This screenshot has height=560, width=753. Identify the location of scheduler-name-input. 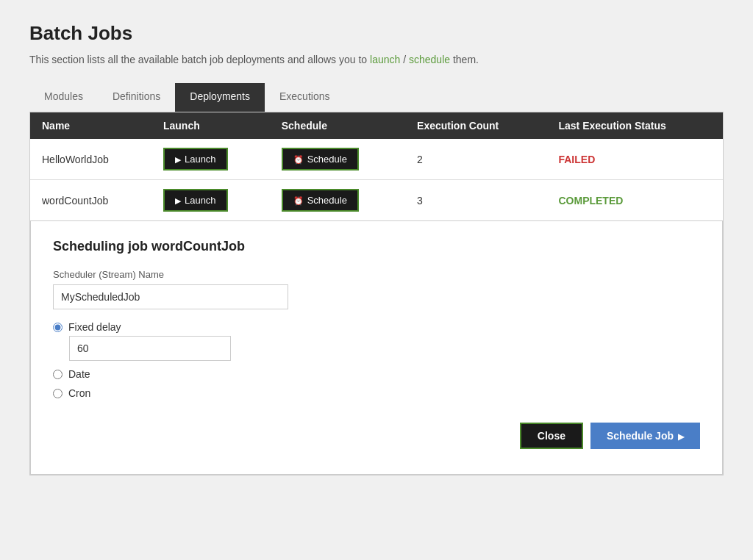
(171, 297).